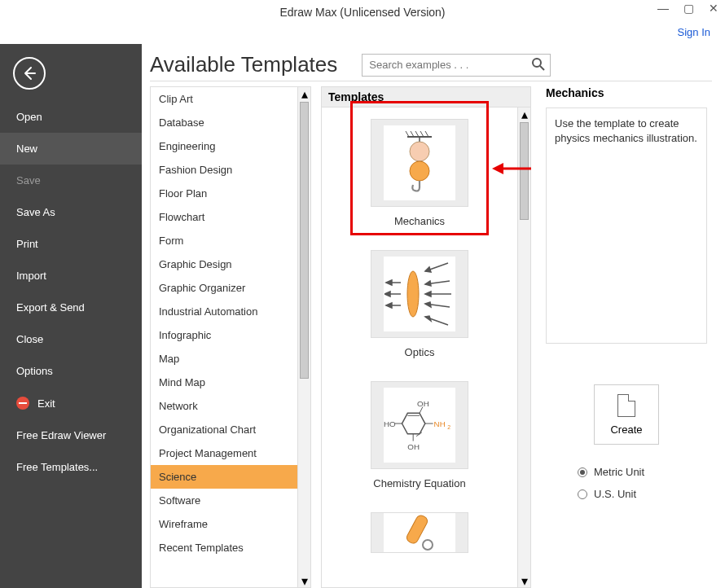 The height and width of the screenshot is (588, 725). Describe the element at coordinates (71, 148) in the screenshot. I see `sidebar-item-new: New` at that location.